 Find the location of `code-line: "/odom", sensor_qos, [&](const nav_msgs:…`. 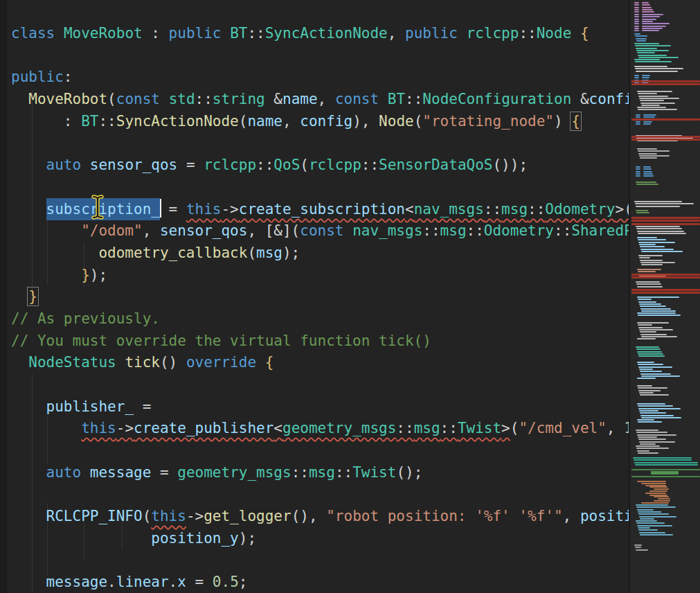

code-line: "/odom", sensor_qos, [&](const nav_msgs:… is located at coordinates (320, 231).